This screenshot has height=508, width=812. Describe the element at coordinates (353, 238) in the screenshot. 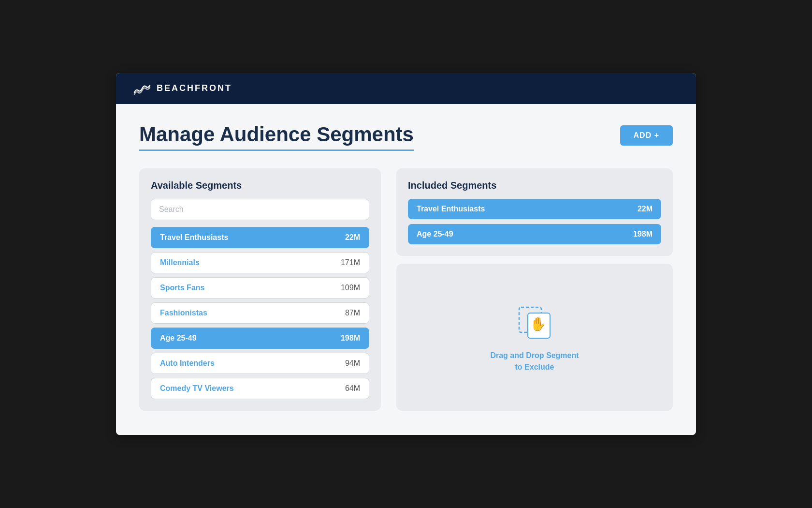

I see `segment-count: 22M` at that location.